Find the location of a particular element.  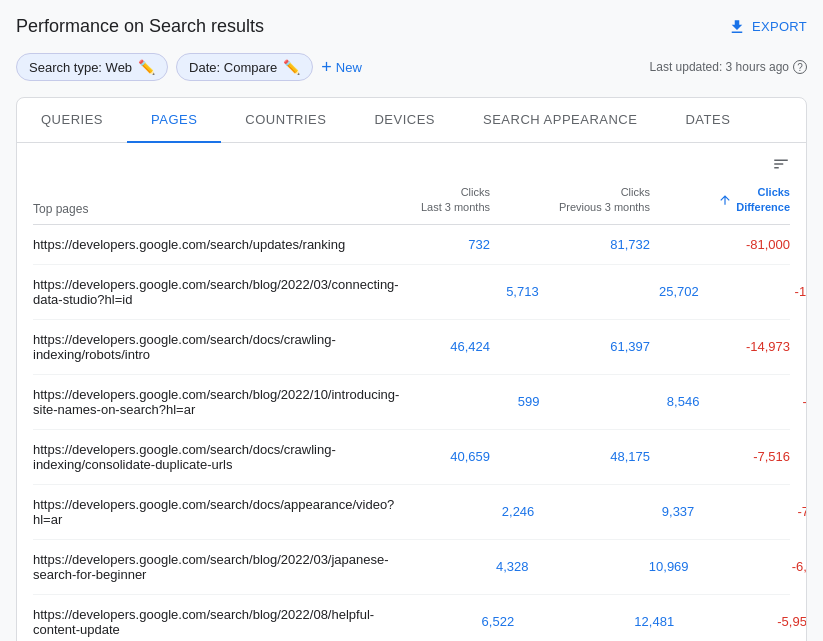

cell-clicks-last: 599 is located at coordinates (469, 402).